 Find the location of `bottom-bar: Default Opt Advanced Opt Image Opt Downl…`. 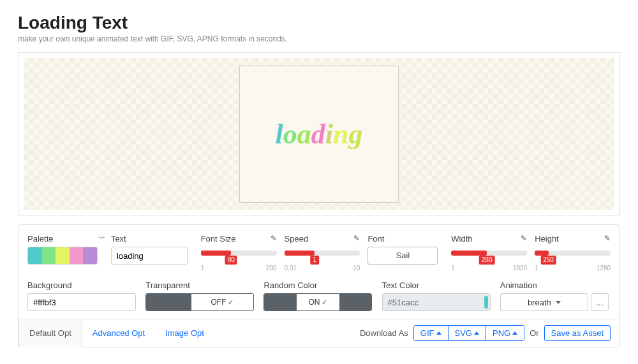

bottom-bar: Default Opt Advanced Opt Image Opt Downl… is located at coordinates (319, 333).